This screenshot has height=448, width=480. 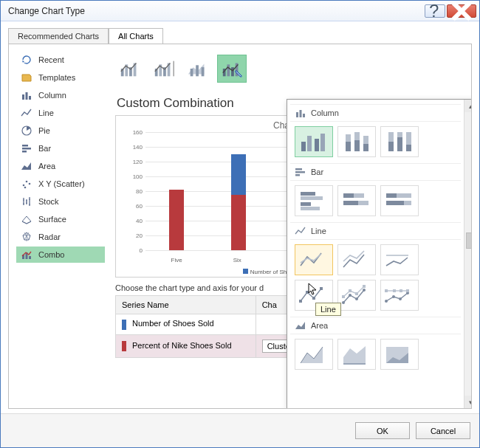 I want to click on scatter-icon, so click(x=27, y=184).